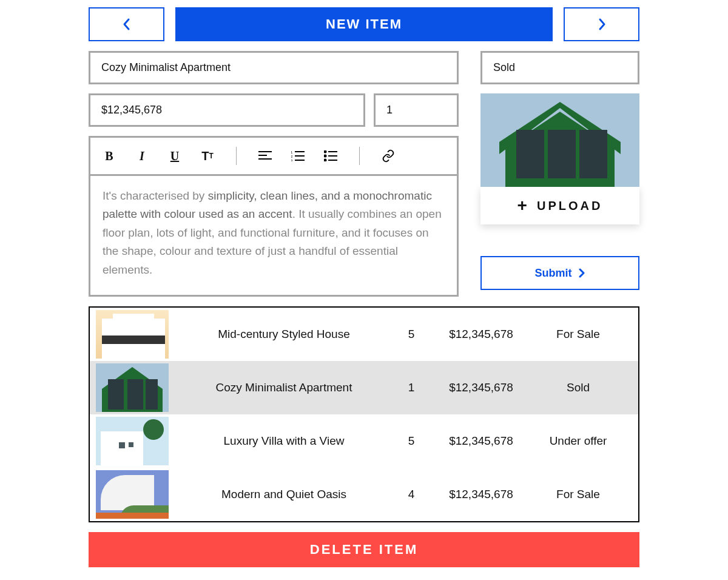 This screenshot has width=728, height=580. I want to click on svg-text: 1, so click(292, 152).